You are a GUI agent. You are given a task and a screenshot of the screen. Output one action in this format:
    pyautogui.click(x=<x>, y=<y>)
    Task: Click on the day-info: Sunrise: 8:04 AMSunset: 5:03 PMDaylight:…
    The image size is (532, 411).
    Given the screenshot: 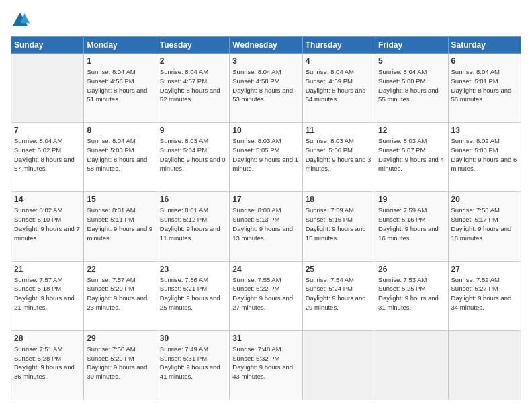 What is the action you would take?
    pyautogui.click(x=120, y=154)
    